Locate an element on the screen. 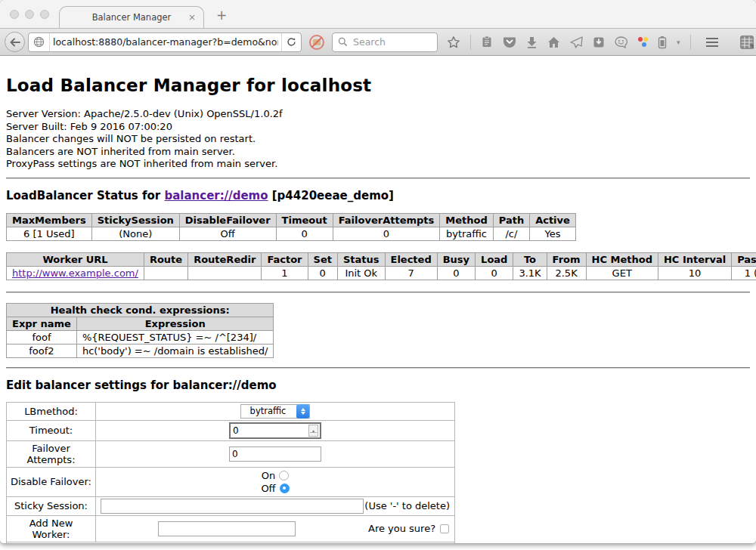 Image resolution: width=756 pixels, height=550 pixels. health-check-table: Health check cond. expressions: Expr nam… is located at coordinates (140, 331).